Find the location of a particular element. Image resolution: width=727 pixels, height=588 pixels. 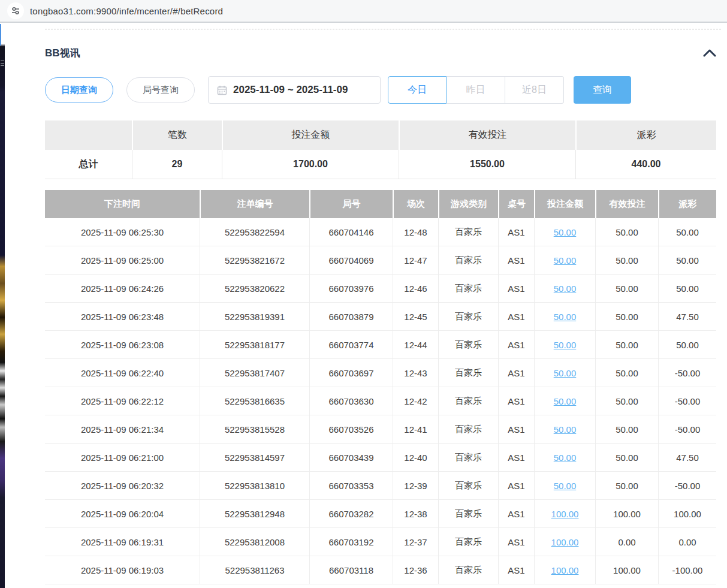

cell-session: 12-45 is located at coordinates (415, 316).